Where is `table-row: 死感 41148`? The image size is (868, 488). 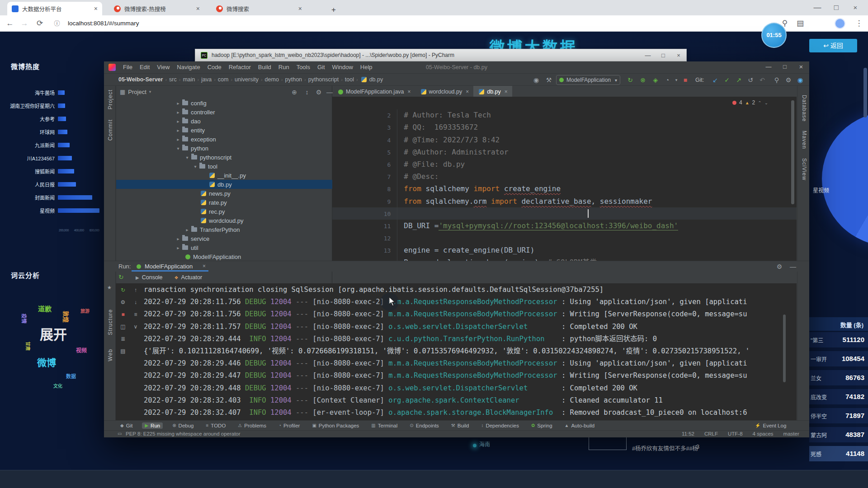
table-row: 死感 41148 is located at coordinates (839, 454).